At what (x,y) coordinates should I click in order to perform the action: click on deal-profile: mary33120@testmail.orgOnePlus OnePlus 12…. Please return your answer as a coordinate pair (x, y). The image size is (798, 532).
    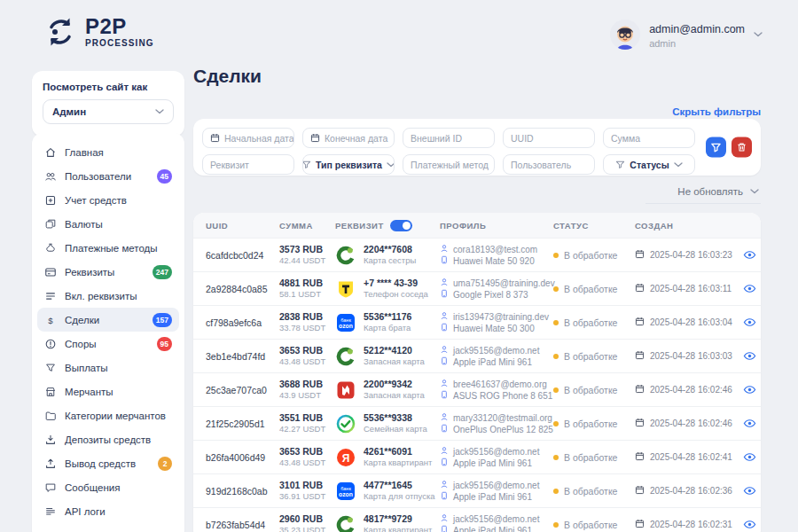
    Looking at the image, I should click on (497, 424).